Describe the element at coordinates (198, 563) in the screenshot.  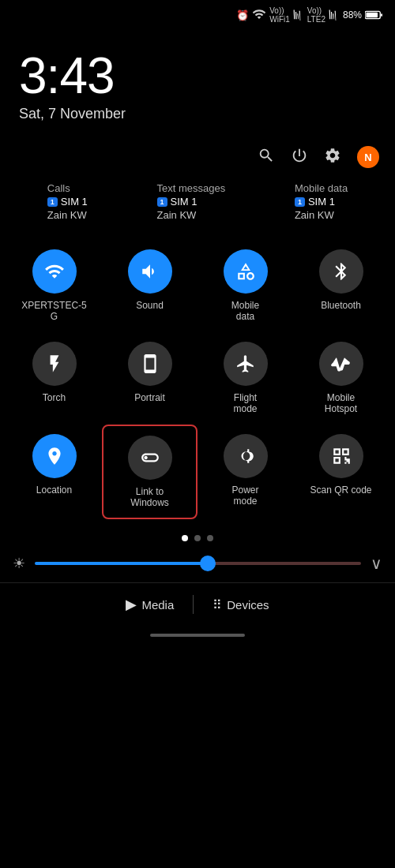
I see `brightness-slider` at that location.